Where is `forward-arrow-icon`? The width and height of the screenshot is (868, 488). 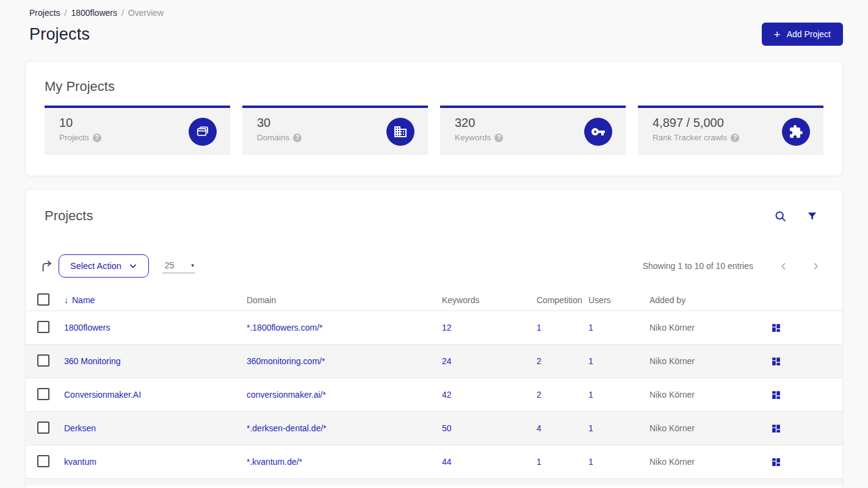
forward-arrow-icon is located at coordinates (47, 266).